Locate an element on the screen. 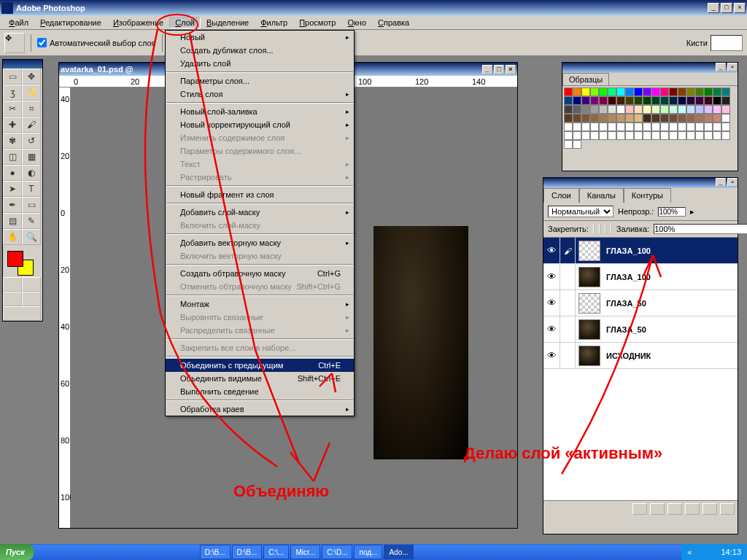 Image resolution: width=747 pixels, height=560 pixels. layer-thumbnail is located at coordinates (589, 303).